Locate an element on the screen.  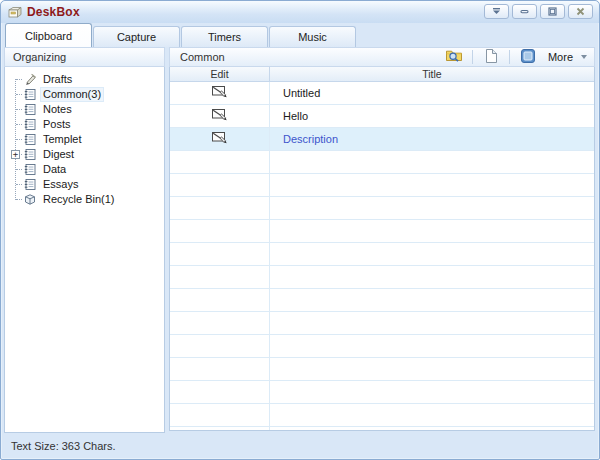
more-button: More is located at coordinates (568, 57).